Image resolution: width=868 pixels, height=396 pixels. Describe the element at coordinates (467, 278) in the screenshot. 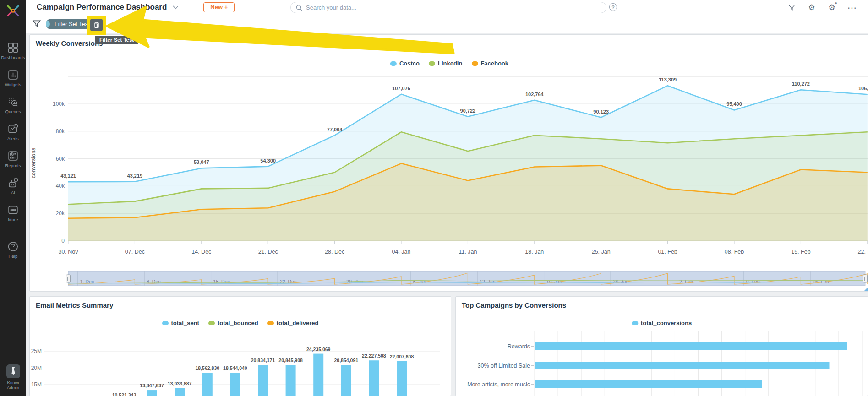

I see `range-navigator: 1. Dec8. Dec15. Dec22. Dec29. Dec5. Jan1…` at that location.